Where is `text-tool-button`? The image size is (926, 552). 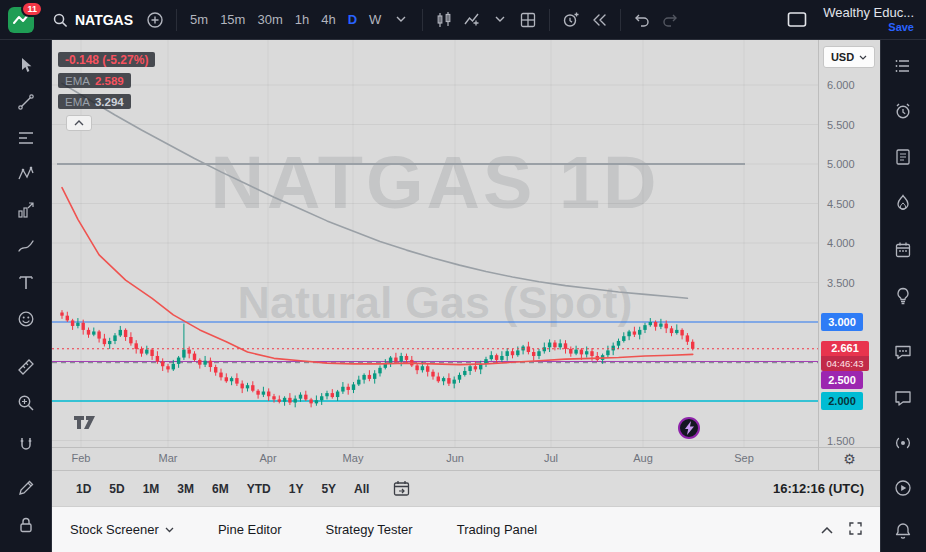
text-tool-button is located at coordinates (26, 283).